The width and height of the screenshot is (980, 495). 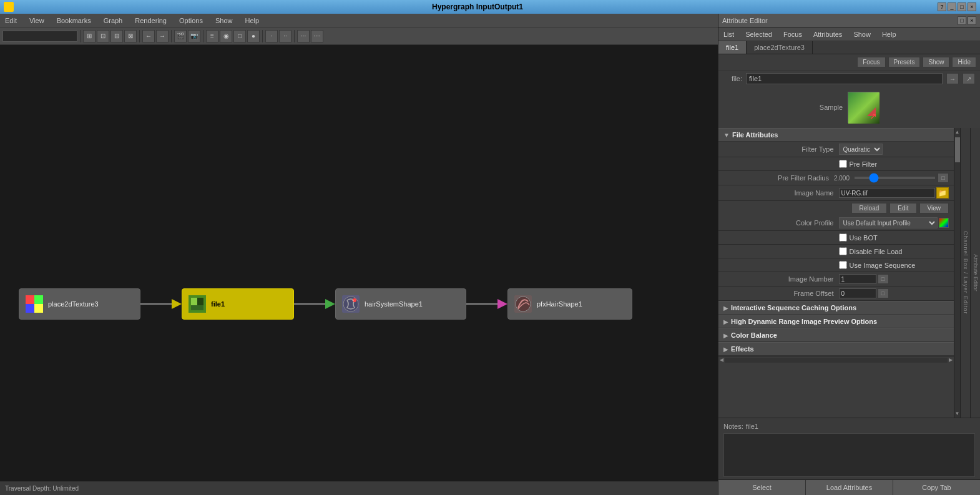 What do you see at coordinates (180, 36) in the screenshot?
I see `tb-btn-scene: 🎬` at bounding box center [180, 36].